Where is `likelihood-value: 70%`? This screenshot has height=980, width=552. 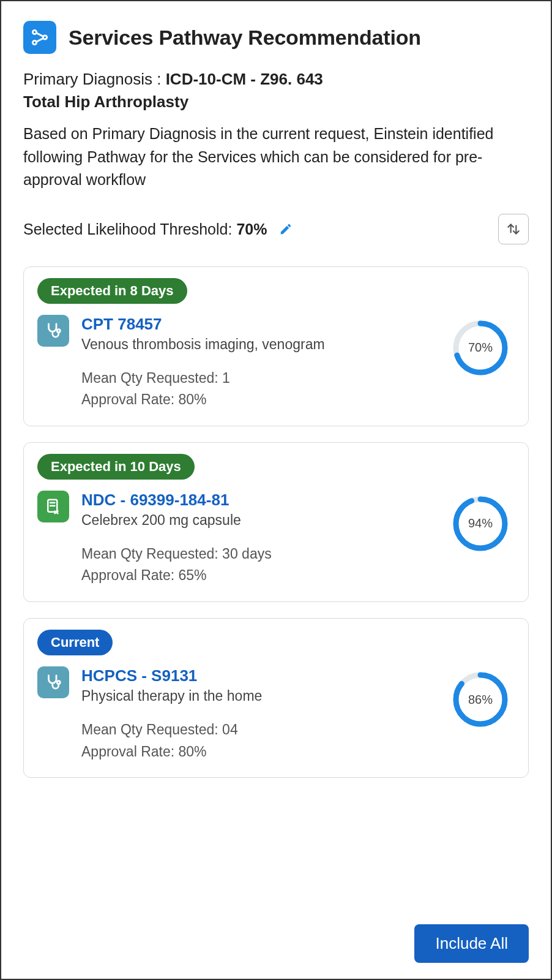
likelihood-value: 70% is located at coordinates (480, 348).